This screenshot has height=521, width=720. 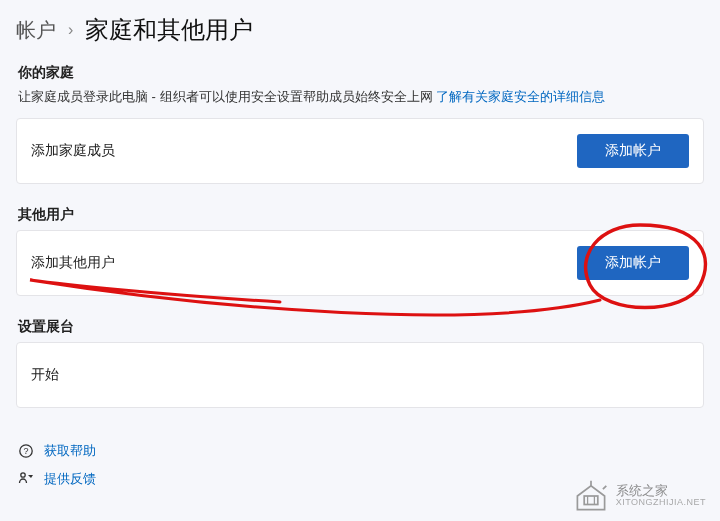 What do you see at coordinates (661, 503) in the screenshot?
I see `watermark-sub: XITONGZHIJIA.NET` at bounding box center [661, 503].